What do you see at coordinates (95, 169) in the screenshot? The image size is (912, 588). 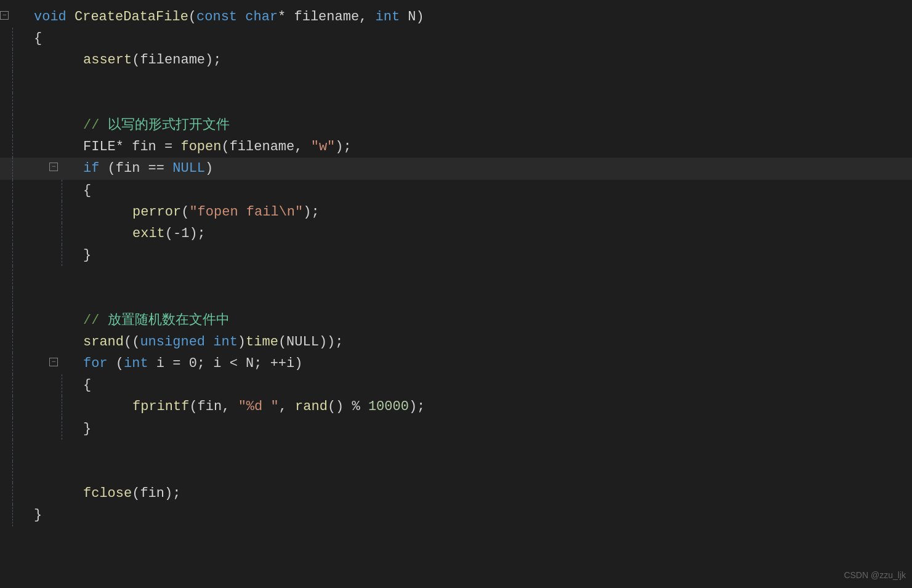 I see `token: if` at bounding box center [95, 169].